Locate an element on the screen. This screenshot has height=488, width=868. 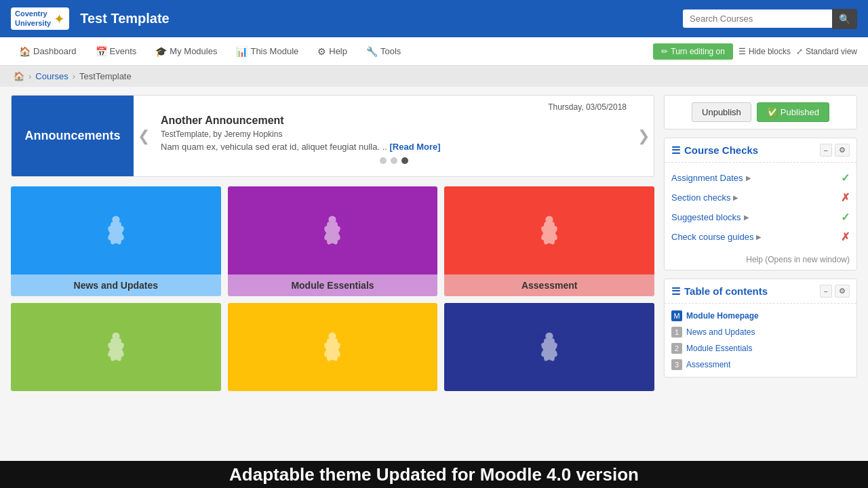
nav-dashboard: 🏠 Dashboard is located at coordinates (47, 52).